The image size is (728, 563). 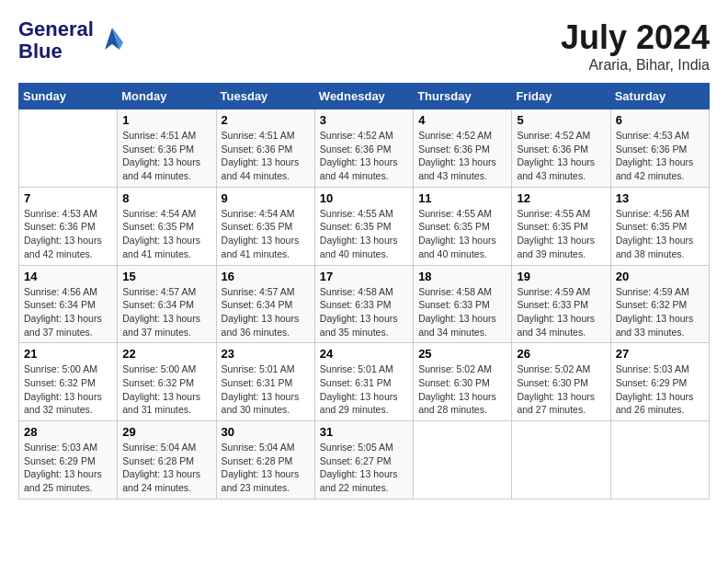 What do you see at coordinates (68, 97) in the screenshot?
I see `day-header-sunday: Sunday` at bounding box center [68, 97].